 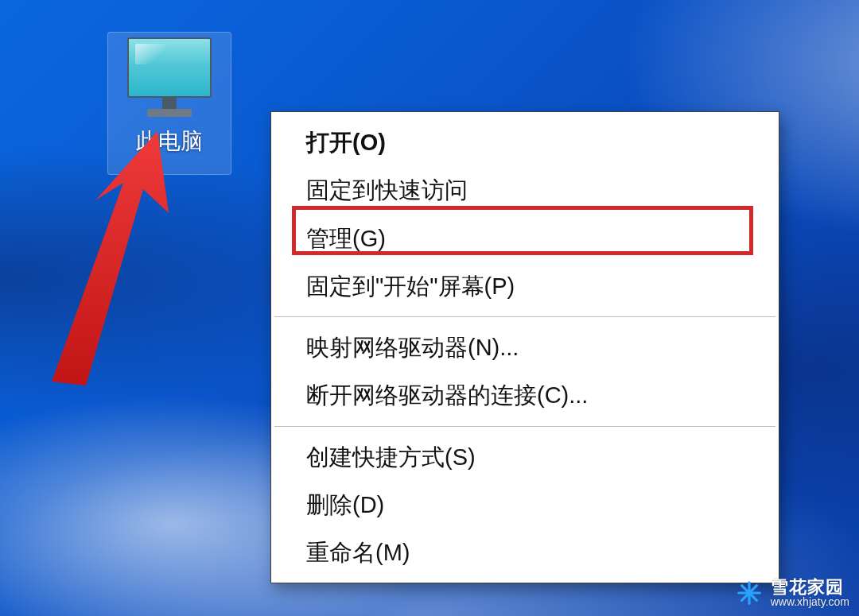 I want to click on menu-item-pin-start: 固定到"开始"屏幕(P), so click(x=525, y=286).